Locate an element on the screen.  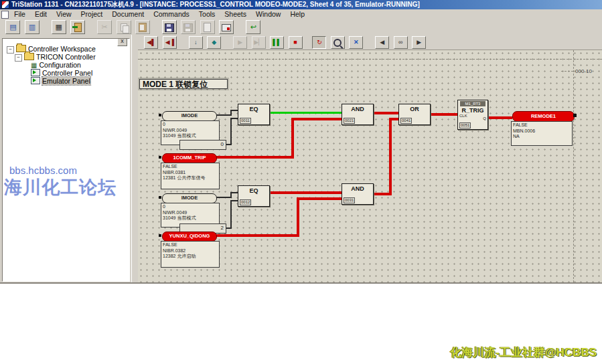
workspace-tree-pane: x −Controller Workspace −TRICON Controll… is located at coordinates (66, 159).